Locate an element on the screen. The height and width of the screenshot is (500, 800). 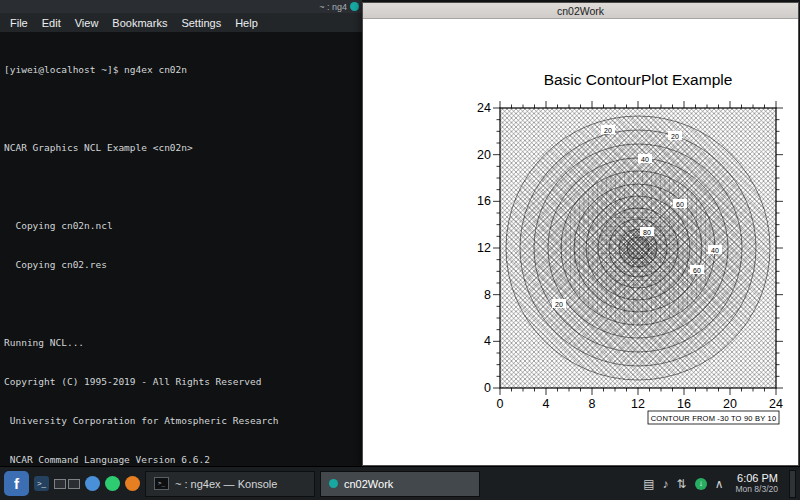
konsole-titlebar-text: ~ : ng4 is located at coordinates (333, 7).